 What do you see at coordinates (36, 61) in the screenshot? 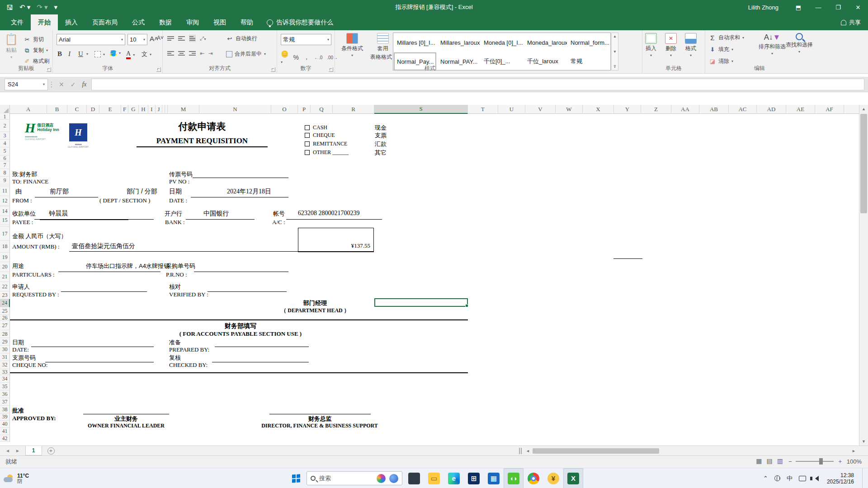
I see `format-painter-button: ✐格式刷` at bounding box center [36, 61].